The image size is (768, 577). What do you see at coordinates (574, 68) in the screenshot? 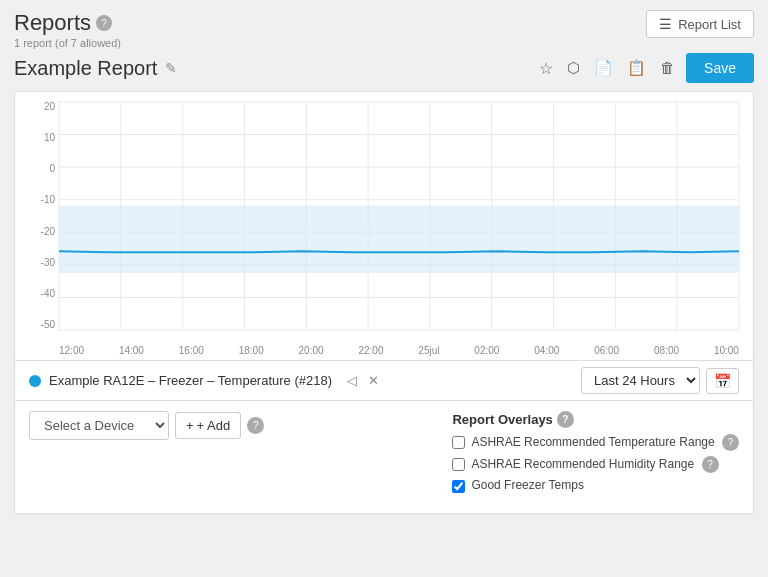
I see `share-icon: ⬡` at bounding box center [574, 68].